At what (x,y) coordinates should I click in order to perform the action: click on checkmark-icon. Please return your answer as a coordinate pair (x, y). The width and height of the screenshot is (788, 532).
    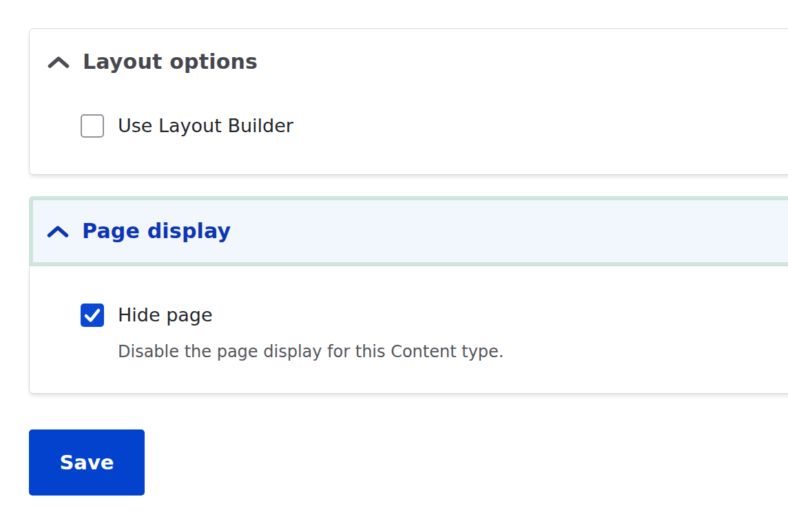
    Looking at the image, I should click on (92, 315).